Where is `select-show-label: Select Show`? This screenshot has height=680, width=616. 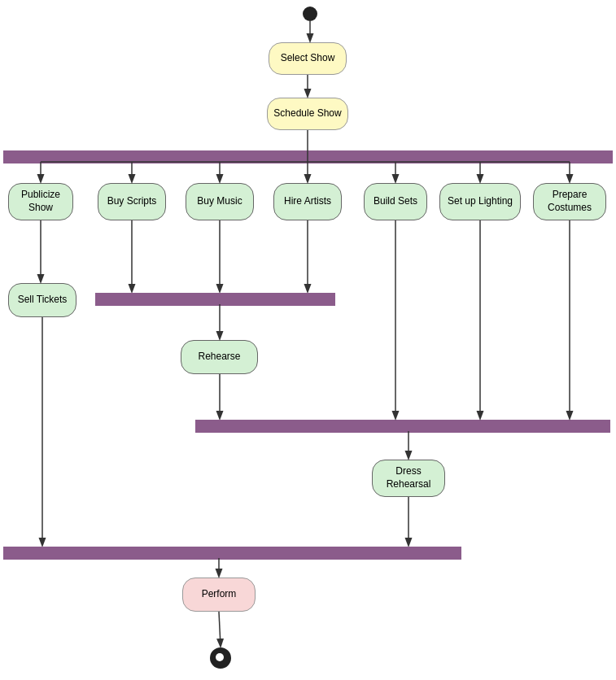 select-show-label: Select Show is located at coordinates (308, 59).